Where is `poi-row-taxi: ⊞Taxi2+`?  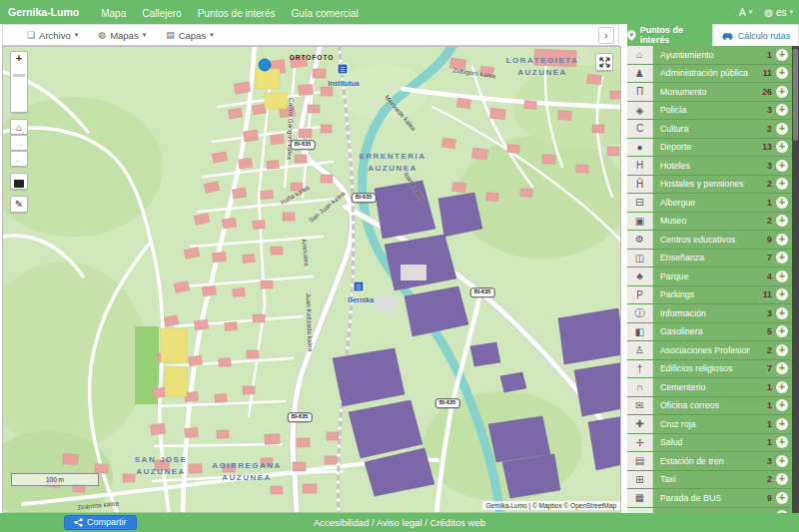 poi-row-taxi: ⊞Taxi2+ is located at coordinates (709, 481).